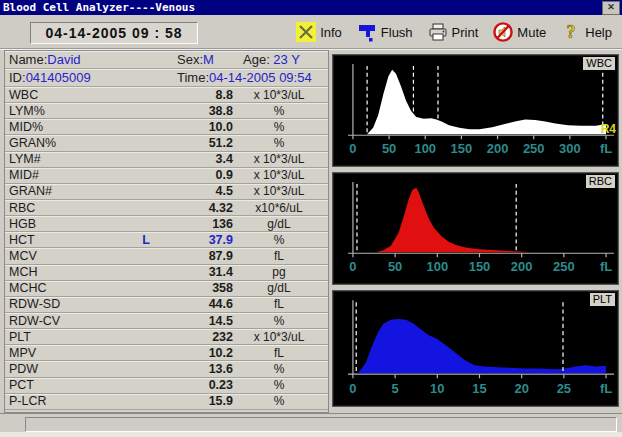 Image resolution: width=622 pixels, height=437 pixels. Describe the element at coordinates (194, 240) in the screenshot. I see `param-value: 37.9` at that location.